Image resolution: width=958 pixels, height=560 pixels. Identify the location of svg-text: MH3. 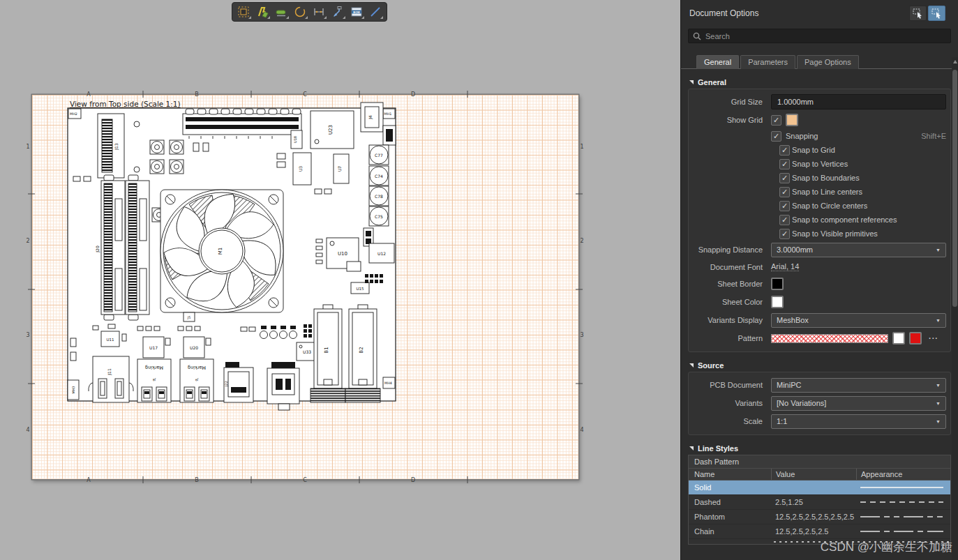
(74, 391).